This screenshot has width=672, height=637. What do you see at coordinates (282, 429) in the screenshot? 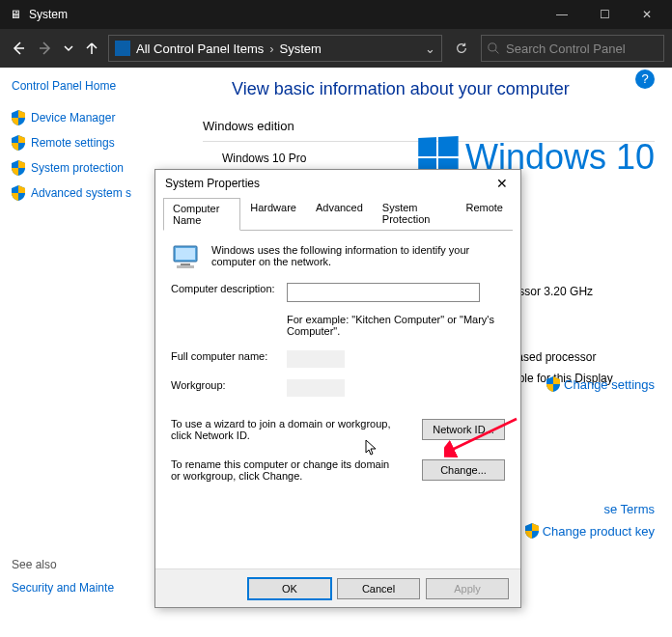
I see `network-id-text: To use a wizard to join a domain or work…` at bounding box center [282, 429].